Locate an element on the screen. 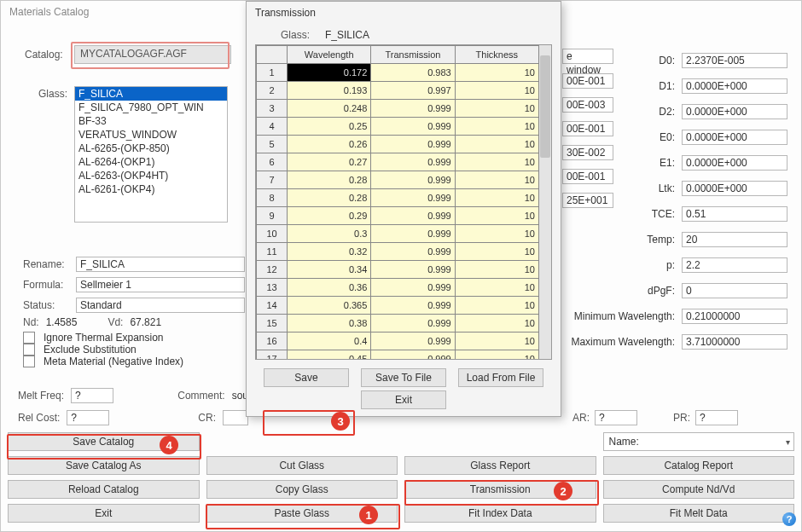 The width and height of the screenshot is (802, 532). glass-item-0: F_SILICA is located at coordinates (151, 94).